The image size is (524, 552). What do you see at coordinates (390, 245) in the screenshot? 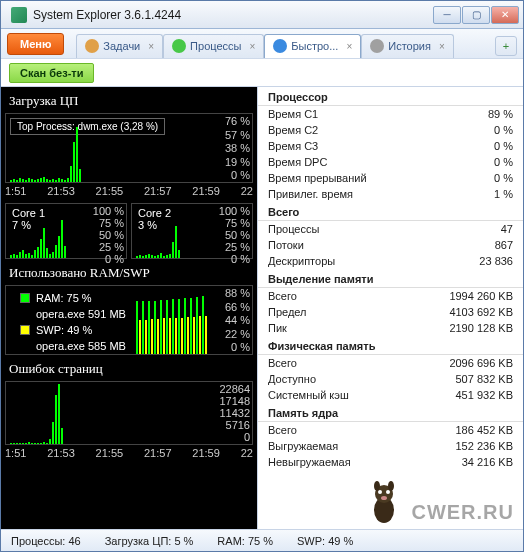
I see `info-row: Потоки867` at bounding box center [390, 245].